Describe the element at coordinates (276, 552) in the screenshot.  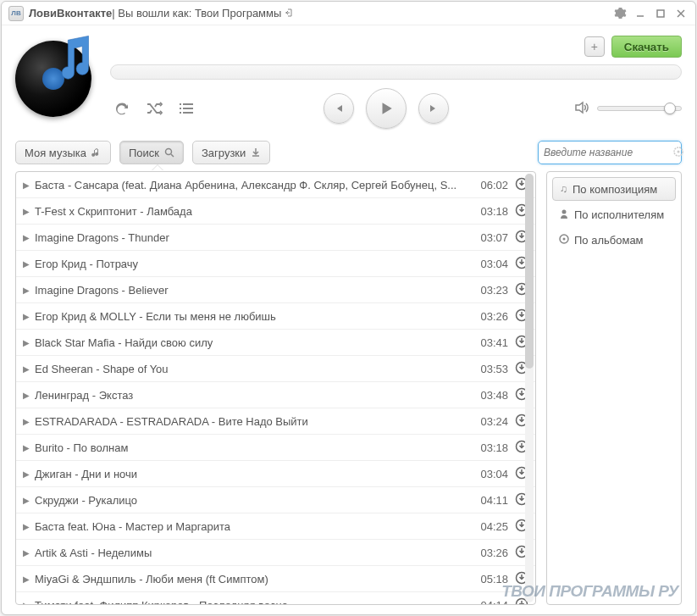
I see `track-row: ▶Artik & Asti - Неделимы03:26` at that location.